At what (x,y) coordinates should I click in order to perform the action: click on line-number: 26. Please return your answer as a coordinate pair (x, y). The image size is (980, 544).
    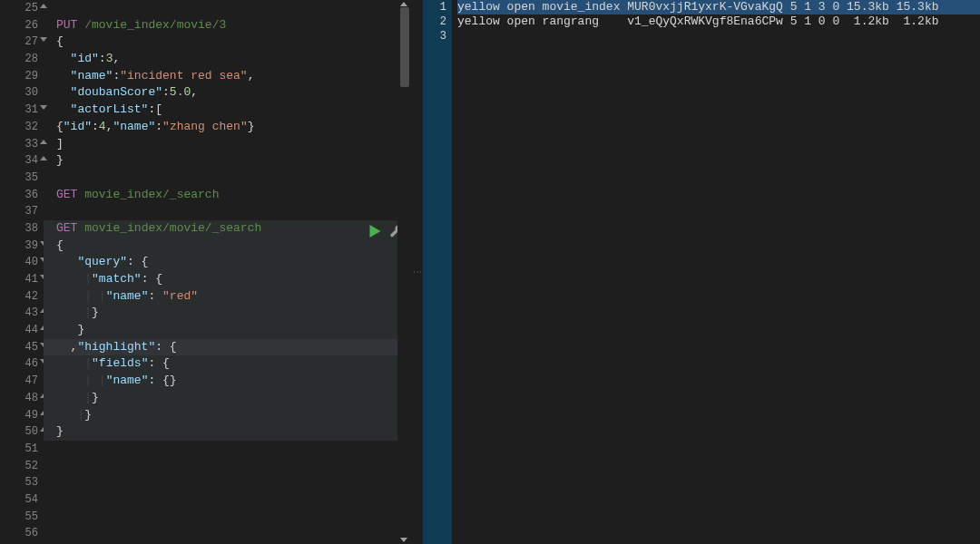
    Looking at the image, I should click on (19, 25).